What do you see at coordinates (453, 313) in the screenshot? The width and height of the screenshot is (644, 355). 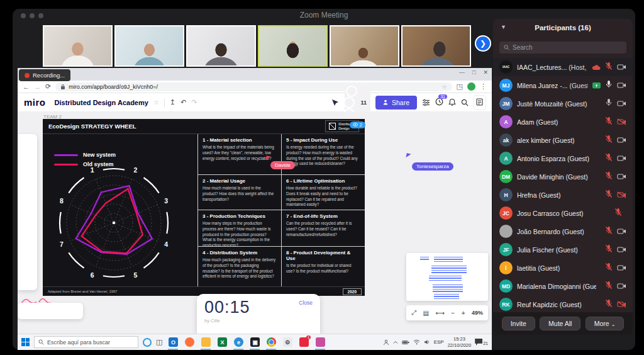 I see `zoom-out-button: −` at bounding box center [453, 313].